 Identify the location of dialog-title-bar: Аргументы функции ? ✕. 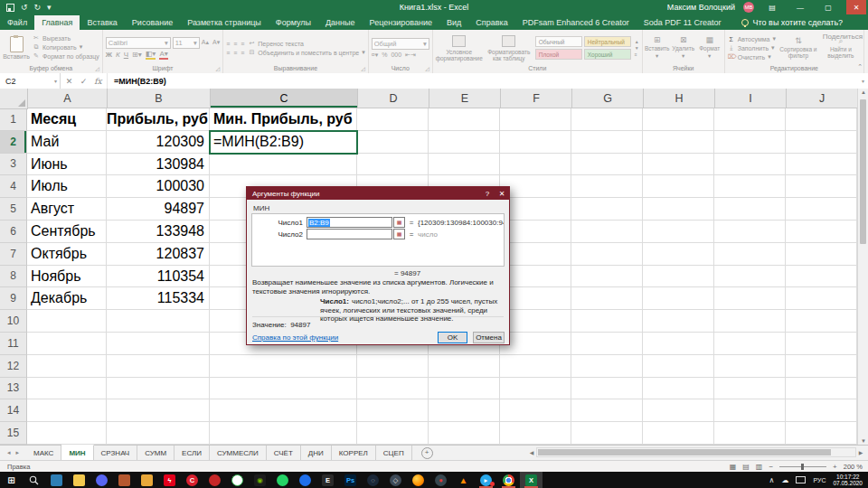
(378, 193).